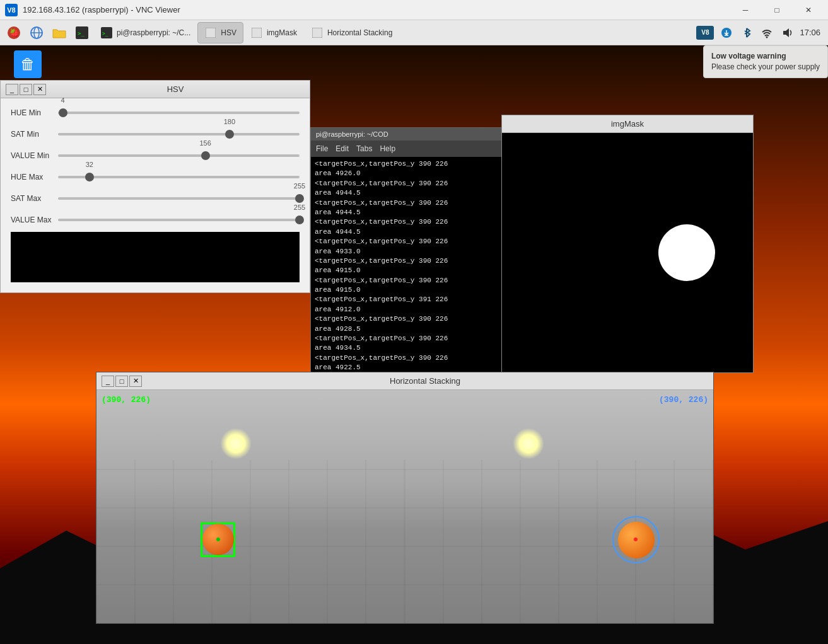 Image resolution: width=828 pixels, height=644 pixels. I want to click on hue-max-value: 32, so click(90, 164).